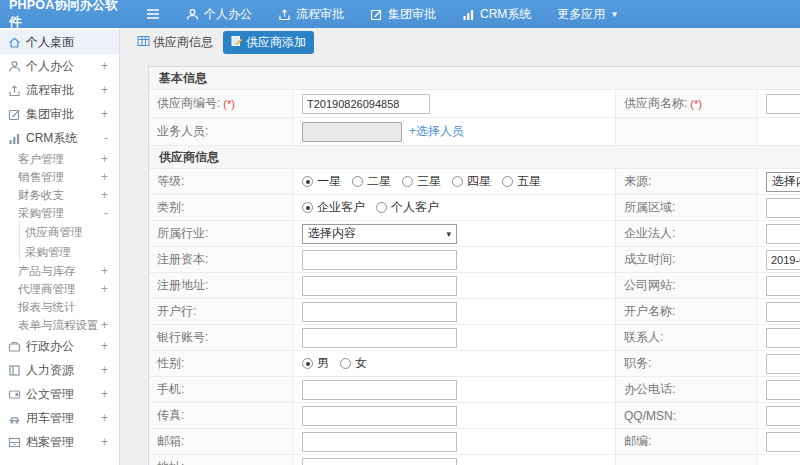 This screenshot has height=465, width=800. Describe the element at coordinates (60, 16) in the screenshot. I see `app-logo: PHPOA协同办公软件` at that location.